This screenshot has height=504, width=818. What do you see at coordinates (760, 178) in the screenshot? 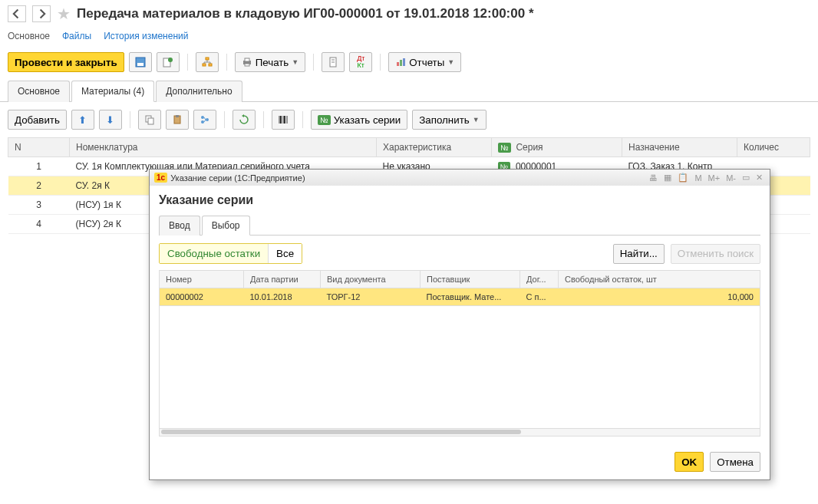
I see `close-icon: ✕` at bounding box center [760, 178].